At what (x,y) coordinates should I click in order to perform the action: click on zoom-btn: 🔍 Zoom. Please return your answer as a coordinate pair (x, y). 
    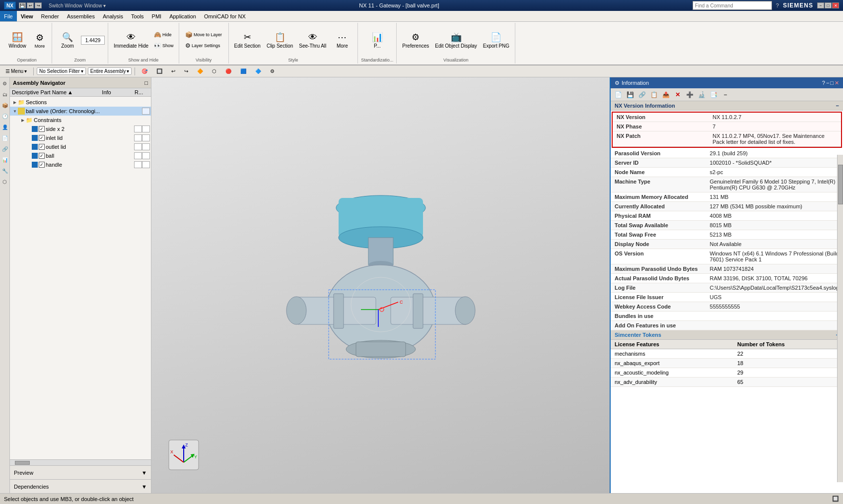
    Looking at the image, I should click on (68, 40).